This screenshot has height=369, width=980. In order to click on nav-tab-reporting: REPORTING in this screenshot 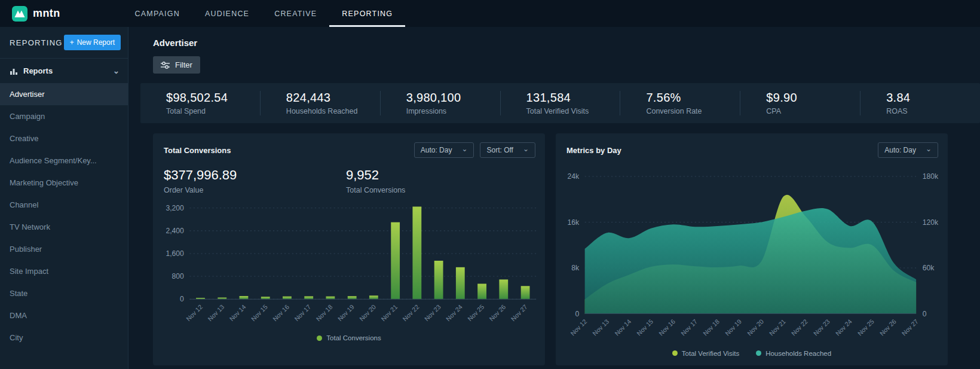, I will do `click(367, 13)`.